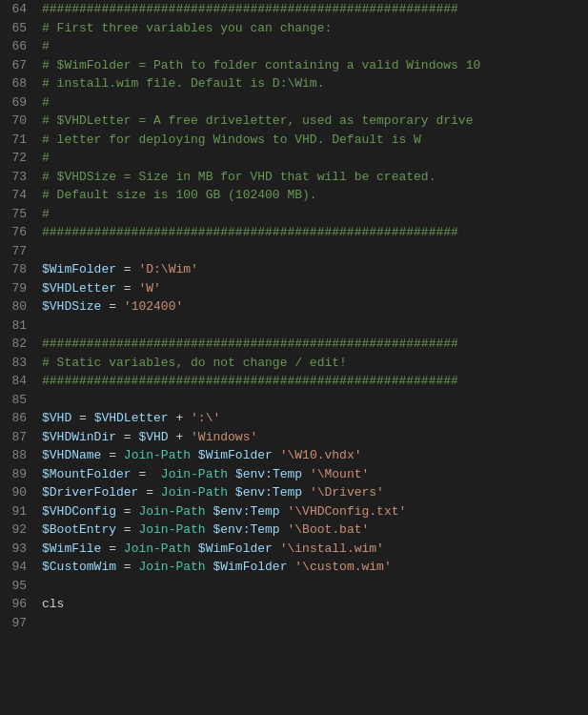 The height and width of the screenshot is (715, 588). Describe the element at coordinates (294, 475) in the screenshot. I see `code-line: 89$MountFolder = Join-Path $env:Temp '\M…` at that location.